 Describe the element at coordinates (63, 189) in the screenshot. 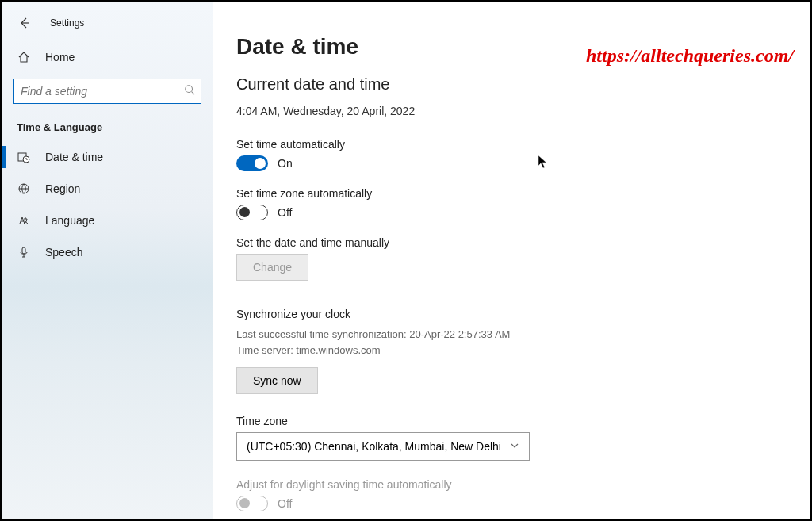

I see `sidebar-item-label: Region` at that location.